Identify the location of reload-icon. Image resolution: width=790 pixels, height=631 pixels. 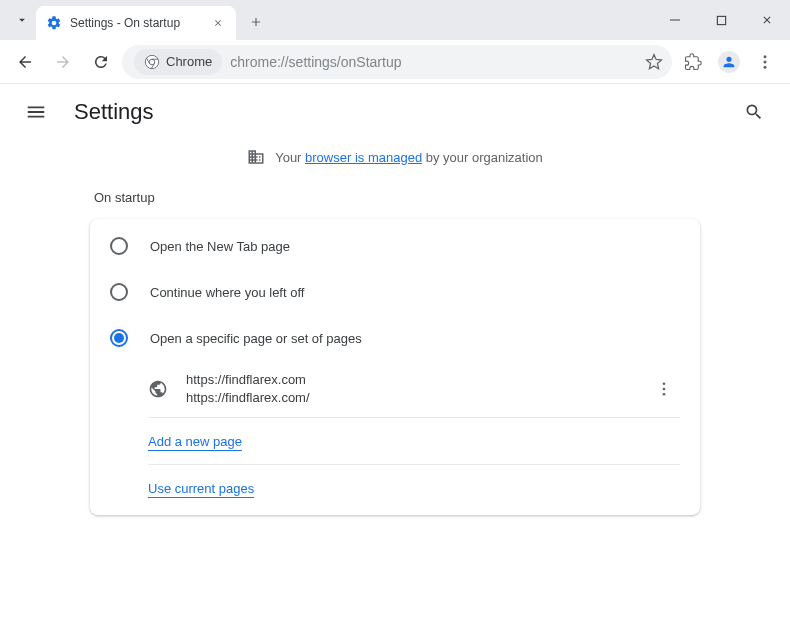
(101, 62).